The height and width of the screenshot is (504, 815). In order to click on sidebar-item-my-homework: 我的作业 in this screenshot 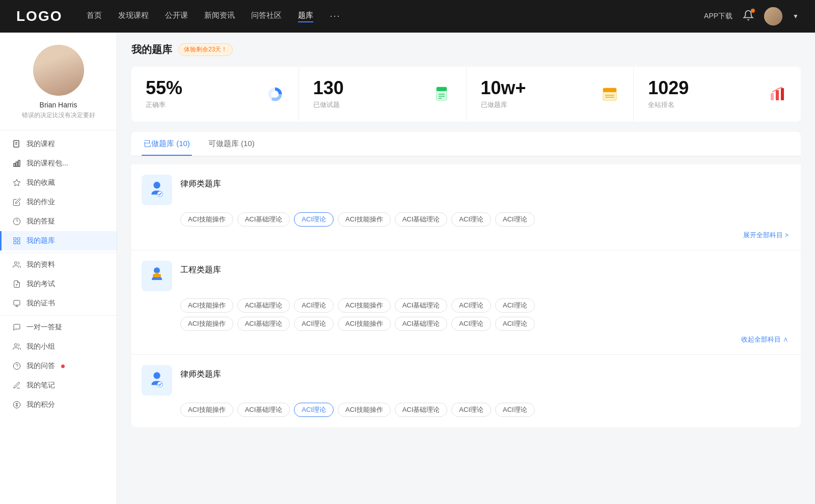, I will do `click(58, 202)`.